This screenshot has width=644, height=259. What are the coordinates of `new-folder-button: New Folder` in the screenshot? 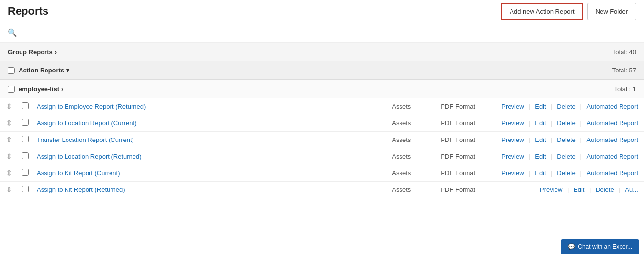 It's located at (612, 12).